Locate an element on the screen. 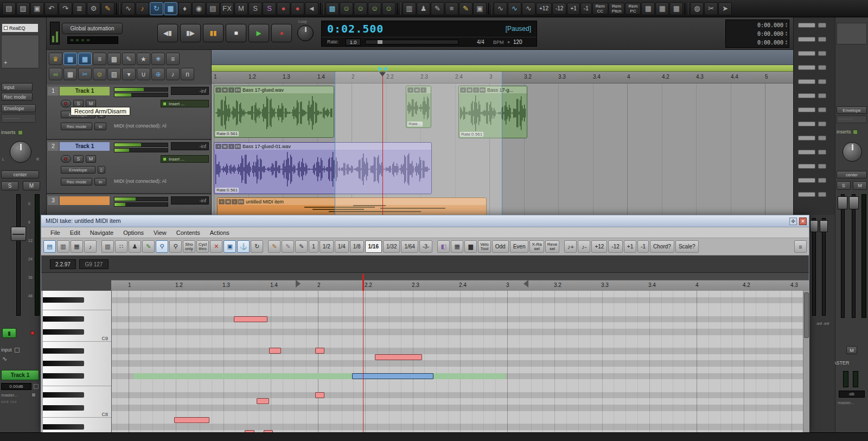 The image size is (868, 441). zoom-icon: ⚲ is located at coordinates (176, 246).